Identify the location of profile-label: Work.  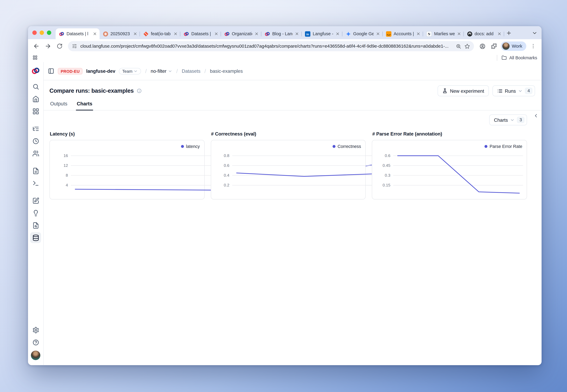
(517, 46).